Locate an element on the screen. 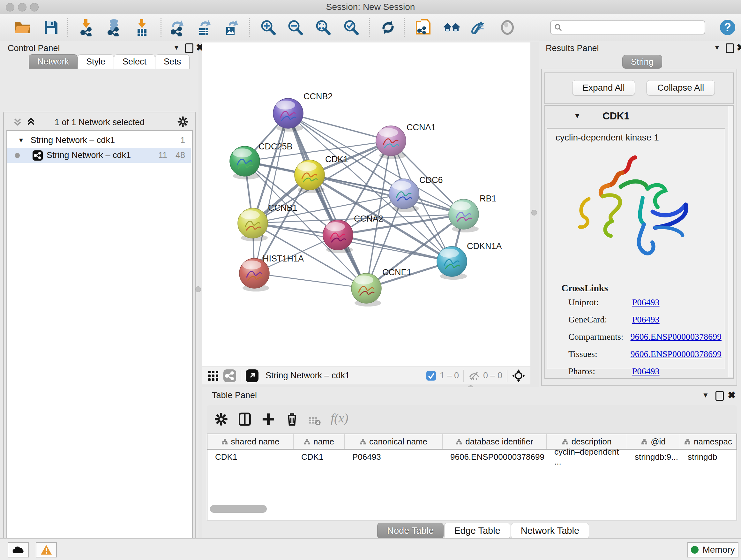 The image size is (741, 560). glass-ball-icon is located at coordinates (507, 27).